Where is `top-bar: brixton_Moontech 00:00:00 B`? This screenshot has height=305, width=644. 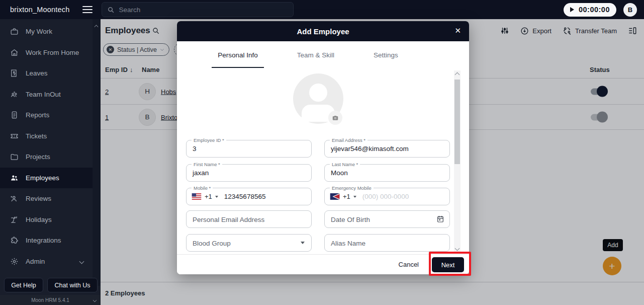
top-bar: brixton_Moontech 00:00:00 B is located at coordinates (322, 10).